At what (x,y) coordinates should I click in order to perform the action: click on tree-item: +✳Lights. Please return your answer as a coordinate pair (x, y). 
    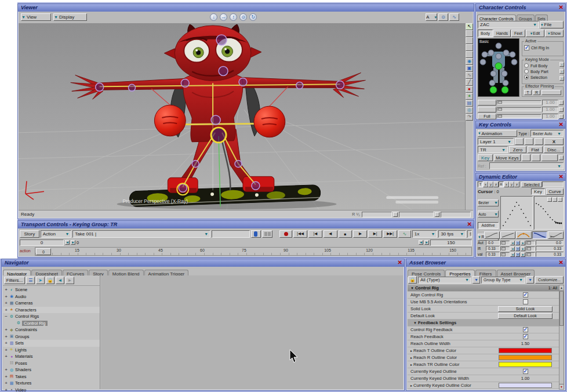
    Looking at the image, I should click on (51, 350).